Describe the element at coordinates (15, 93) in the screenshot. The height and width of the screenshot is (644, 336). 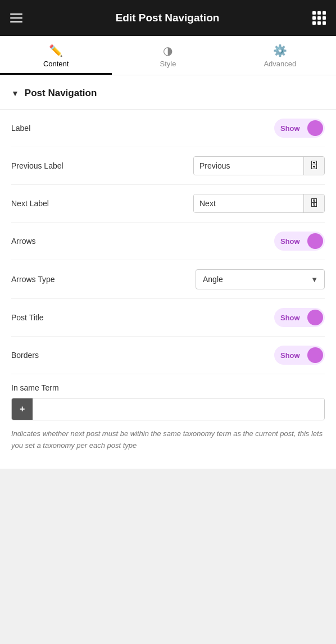
I see `section-arrow-icon: ▼` at that location.